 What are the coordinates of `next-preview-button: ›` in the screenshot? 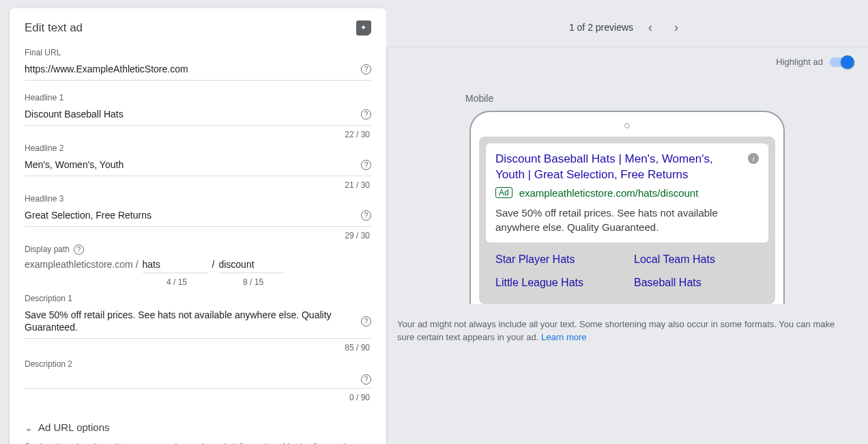 It's located at (676, 27).